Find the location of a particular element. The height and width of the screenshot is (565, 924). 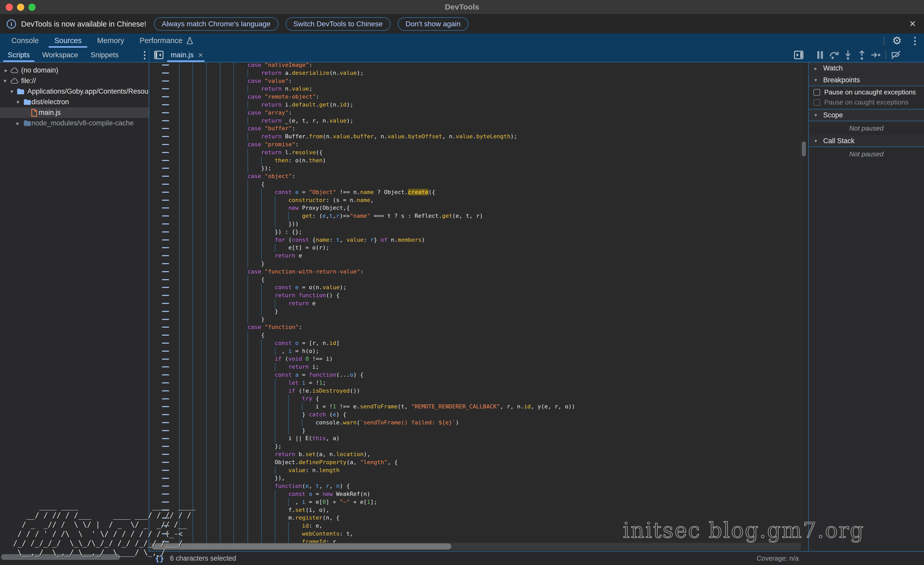

code-line: then: o(n.then) is located at coordinates (411, 161).